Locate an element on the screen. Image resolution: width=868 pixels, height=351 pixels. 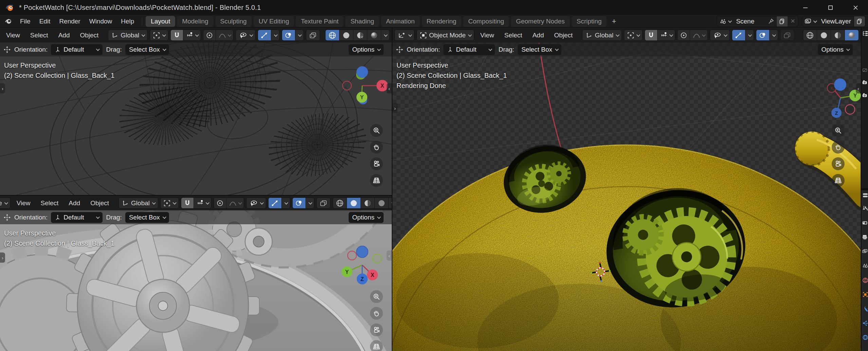
shading-wireframe-button is located at coordinates (810, 35).